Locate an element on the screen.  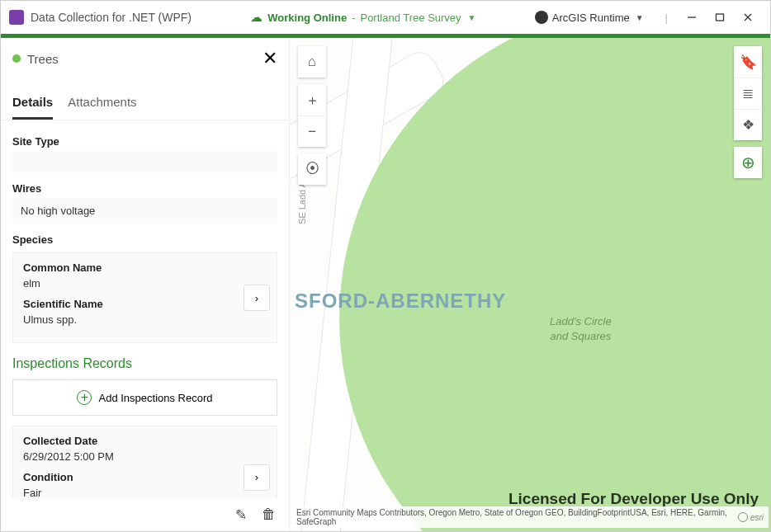
common-name-value: elm is located at coordinates (145, 284).